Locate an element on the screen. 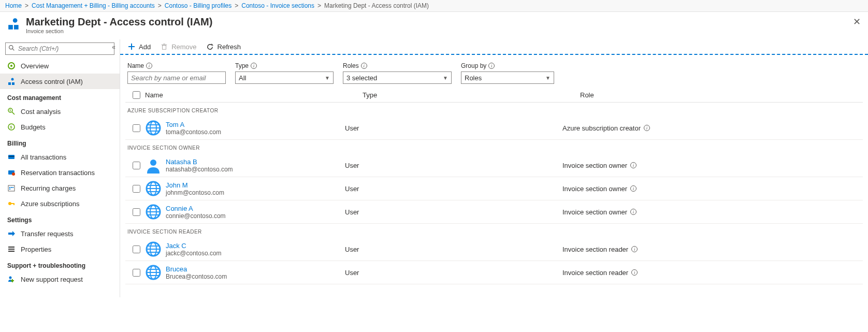  search-icon is located at coordinates (11, 48).